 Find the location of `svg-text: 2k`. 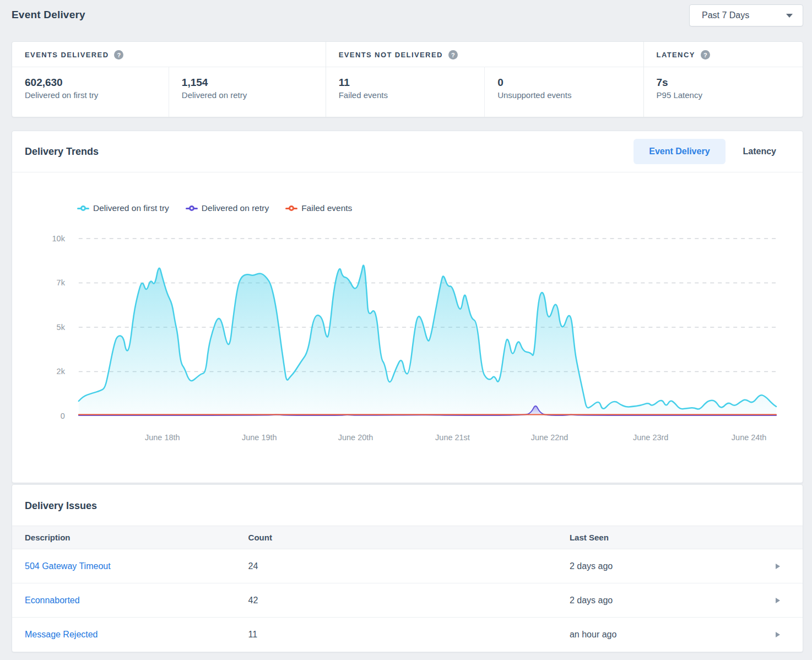

svg-text: 2k is located at coordinates (61, 371).